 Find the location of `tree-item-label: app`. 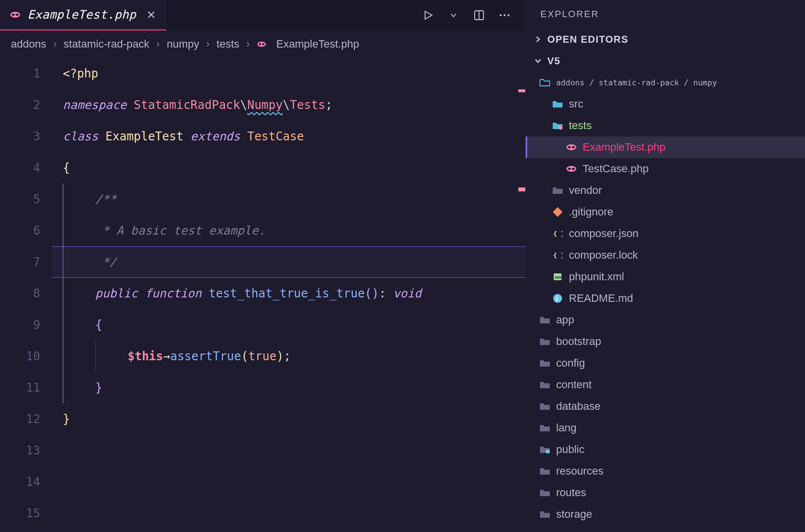

tree-item-label: app is located at coordinates (565, 320).